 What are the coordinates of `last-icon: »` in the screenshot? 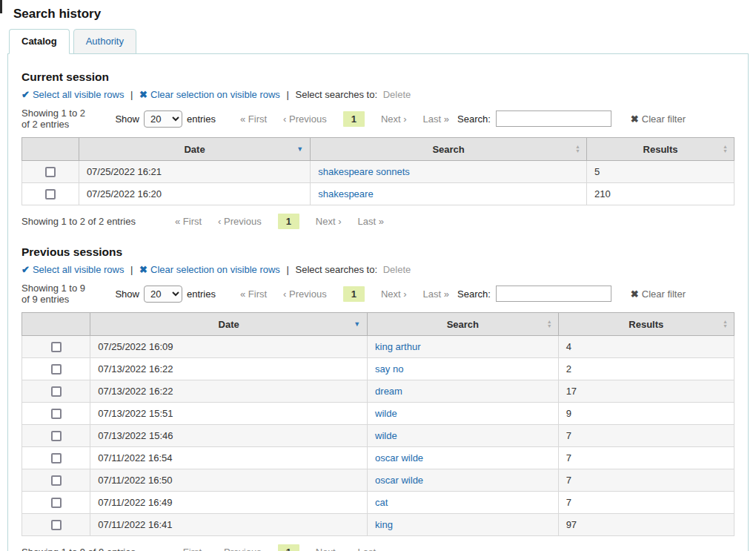 It's located at (446, 294).